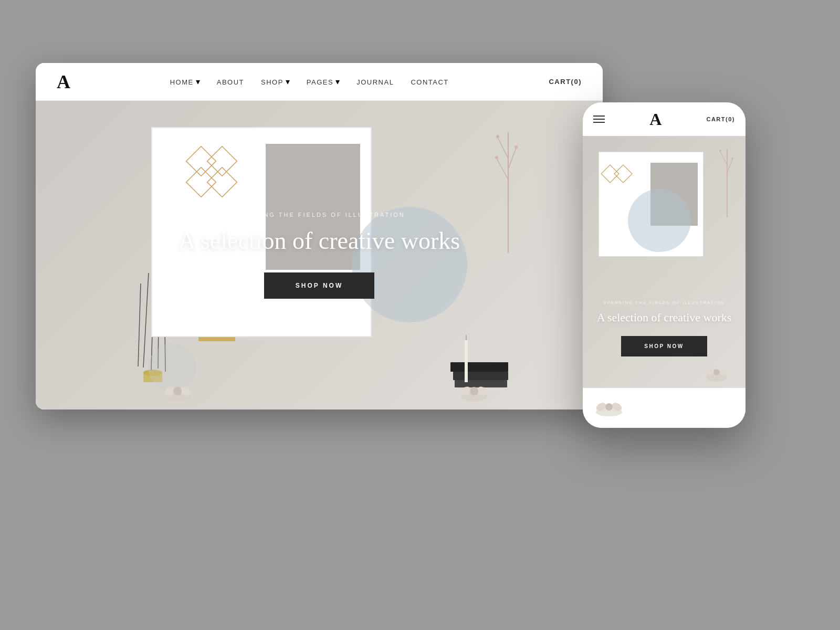 The height and width of the screenshot is (630, 840). Describe the element at coordinates (429, 82) in the screenshot. I see `nav-item-contact: CONTACT` at that location.